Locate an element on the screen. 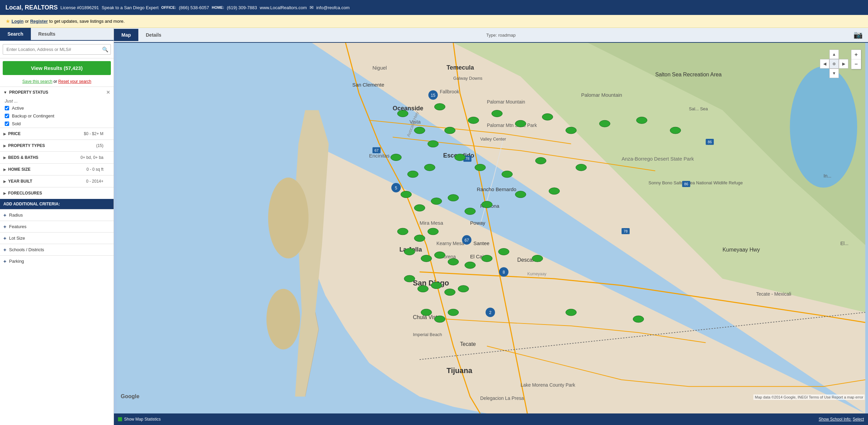  nav-right-button: ▶ is located at coordinates (844, 64).